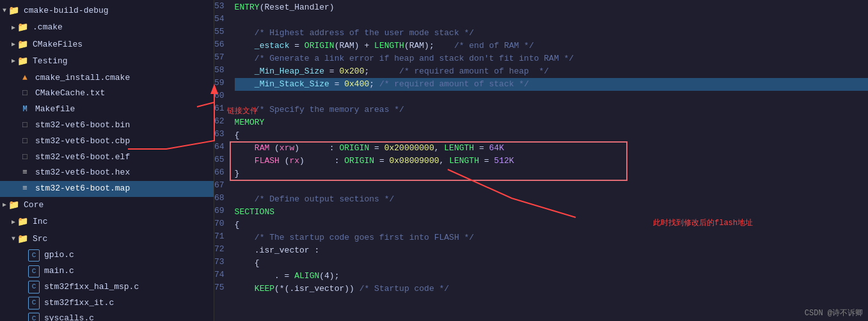 This screenshot has width=868, height=321. Describe the element at coordinates (83, 142) in the screenshot. I see `sidebar-item-label: stm32-vet6-boot.cbp` at that location.